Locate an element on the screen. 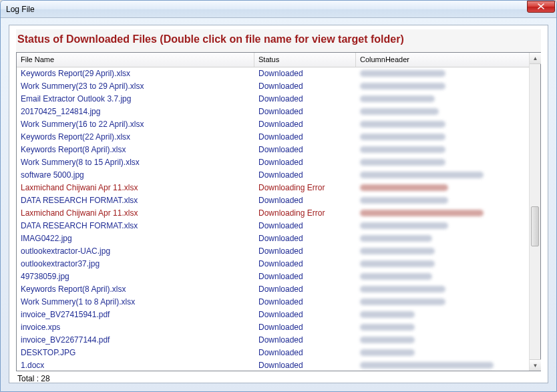  table-row: Work Summery(23 to 29 April).xlsxDownloa… is located at coordinates (272, 87).